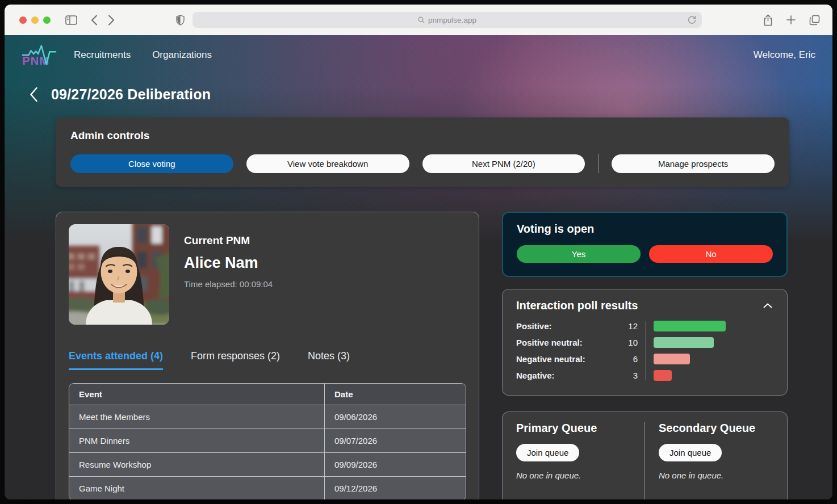  I want to click on primary-queue-heading: Primary Queue, so click(574, 428).